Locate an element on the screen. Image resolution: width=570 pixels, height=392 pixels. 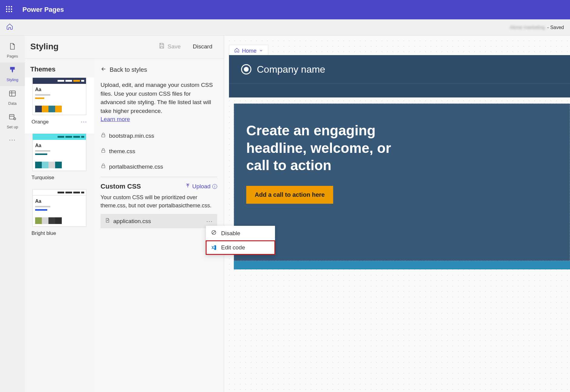
preview-topbar: Company name is located at coordinates (399, 69).